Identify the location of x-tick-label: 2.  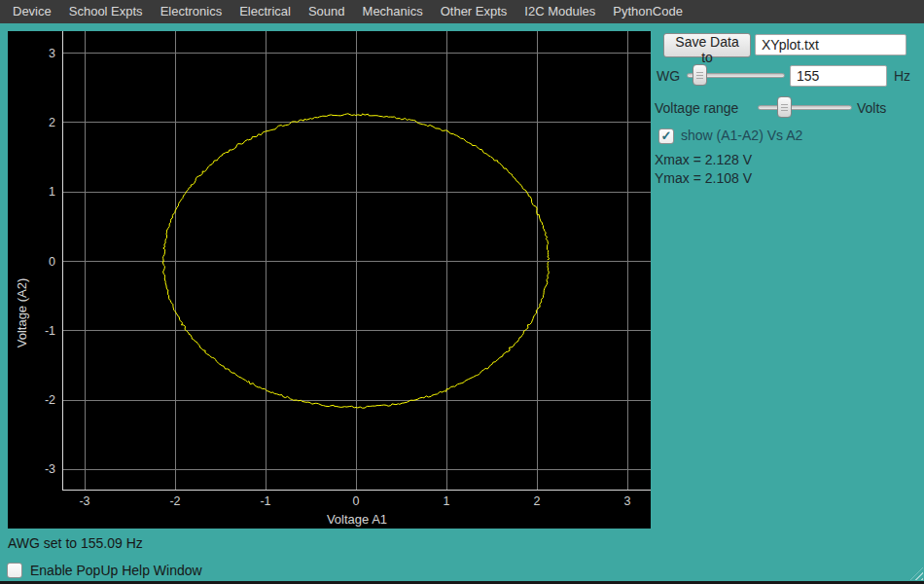
(537, 501).